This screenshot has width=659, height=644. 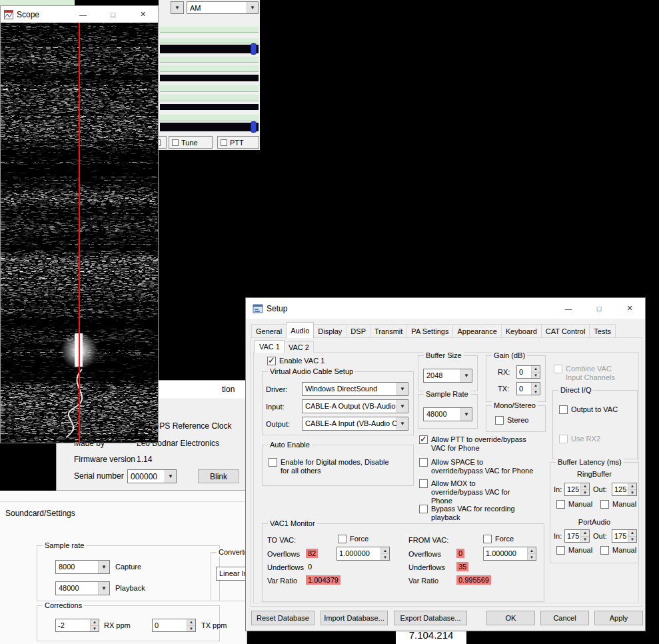 I want to click on allow-space-checkbox: Allow SPACE to override/bypass VAC for P…, so click(x=476, y=467).